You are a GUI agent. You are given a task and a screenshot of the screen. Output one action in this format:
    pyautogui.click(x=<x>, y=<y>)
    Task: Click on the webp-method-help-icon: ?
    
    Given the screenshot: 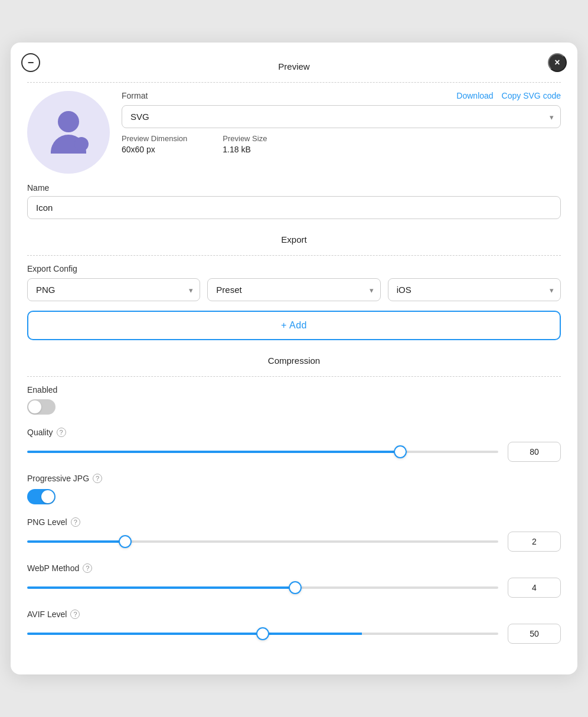 What is the action you would take?
    pyautogui.click(x=87, y=568)
    